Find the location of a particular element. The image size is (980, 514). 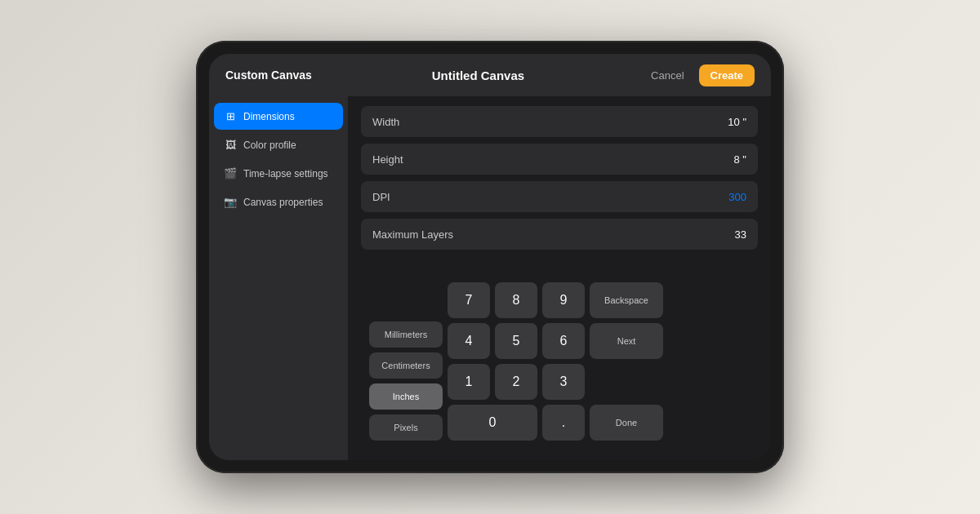

header-title-section: Custom Canvas is located at coordinates (269, 75).